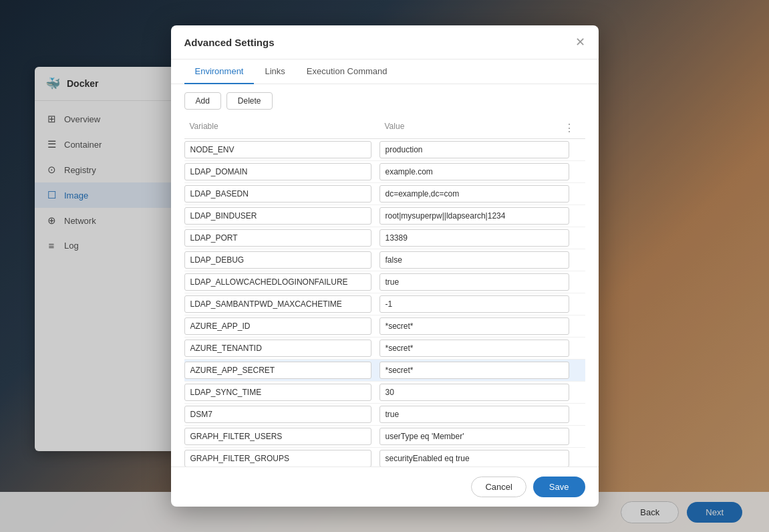 This screenshot has width=769, height=532. Describe the element at coordinates (275, 72) in the screenshot. I see `tab-links: Links` at that location.